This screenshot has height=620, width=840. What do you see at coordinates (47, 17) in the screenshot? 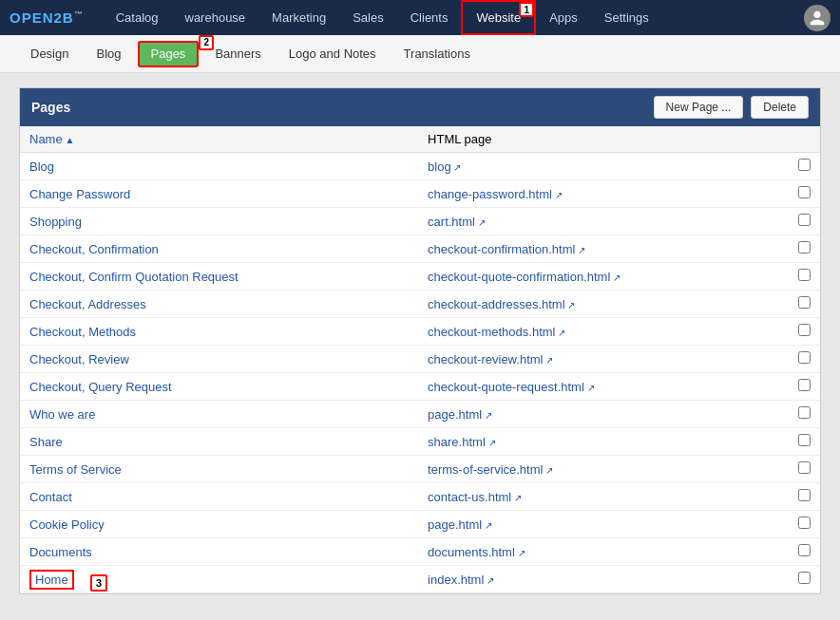
I see `logo: OPEN2B™` at bounding box center [47, 17].